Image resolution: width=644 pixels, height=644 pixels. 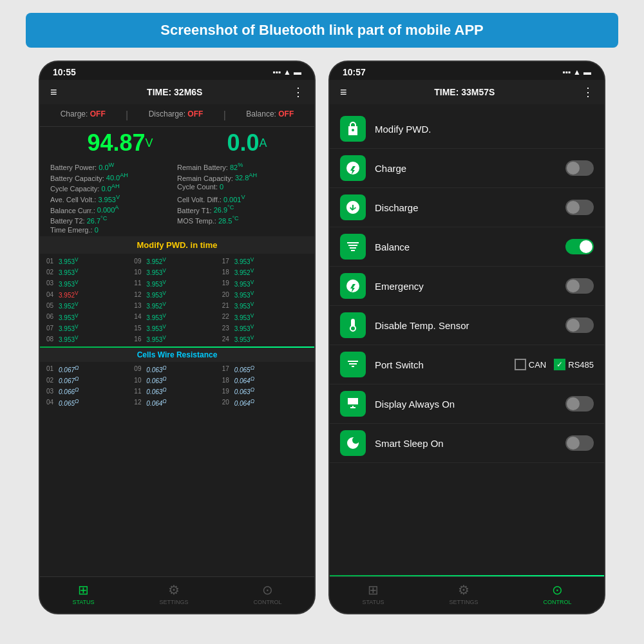 What do you see at coordinates (265, 339) in the screenshot?
I see `cell-24: 243.953V` at bounding box center [265, 339].